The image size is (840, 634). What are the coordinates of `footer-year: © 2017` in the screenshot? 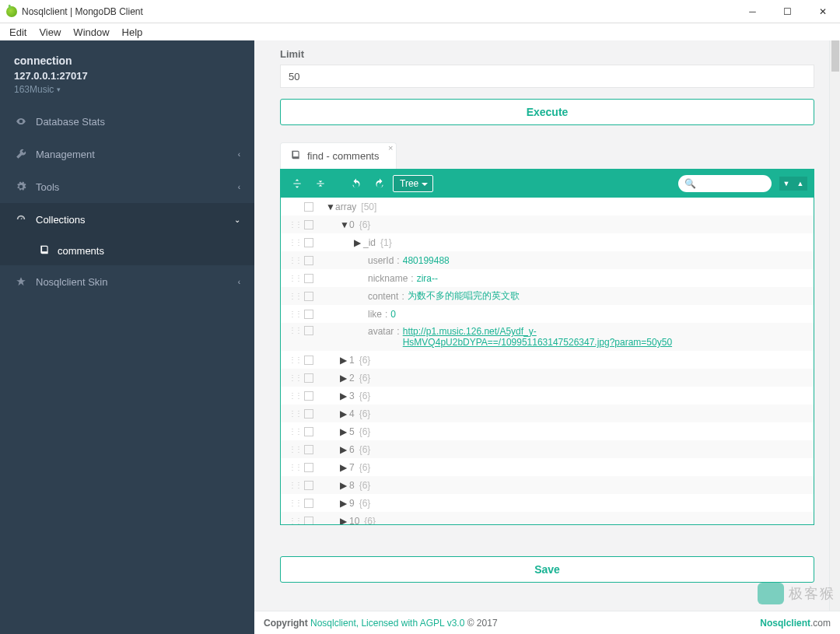 It's located at (482, 623).